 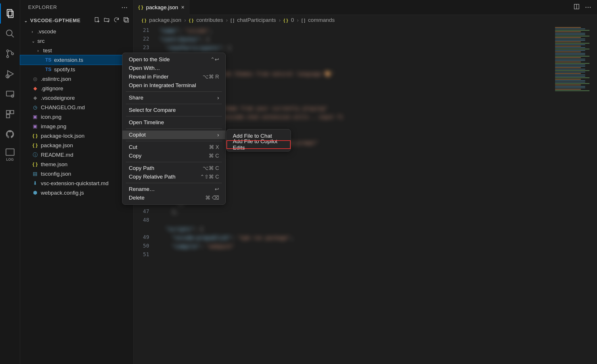 I want to click on tree-item-changelog-md: ◷CHANGELOG.md, so click(x=77, y=108).